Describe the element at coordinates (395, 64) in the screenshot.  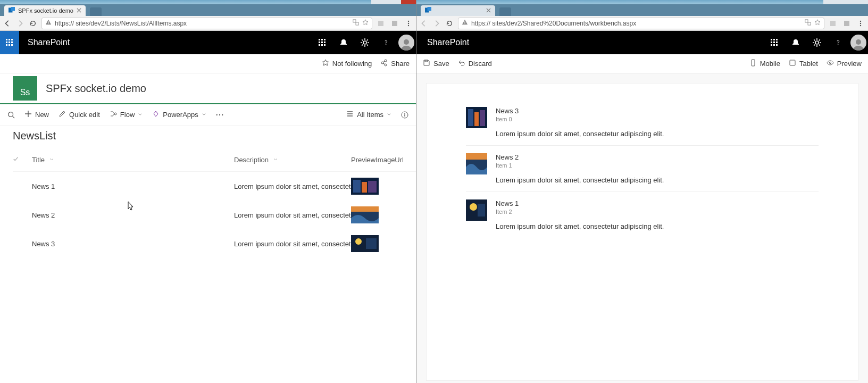
I see `share-button: Share` at that location.